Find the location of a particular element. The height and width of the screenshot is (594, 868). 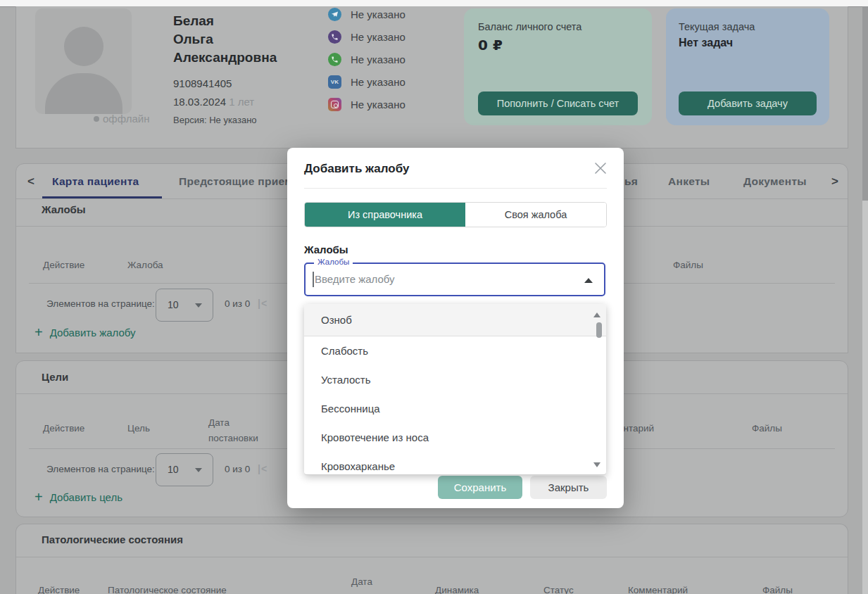

add-task-button: Добавить задачу is located at coordinates (748, 103).